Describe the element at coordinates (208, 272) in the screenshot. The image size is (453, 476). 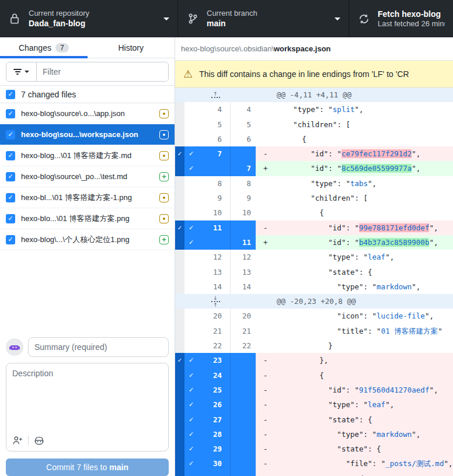
I see `old-line-number: 13` at that location.